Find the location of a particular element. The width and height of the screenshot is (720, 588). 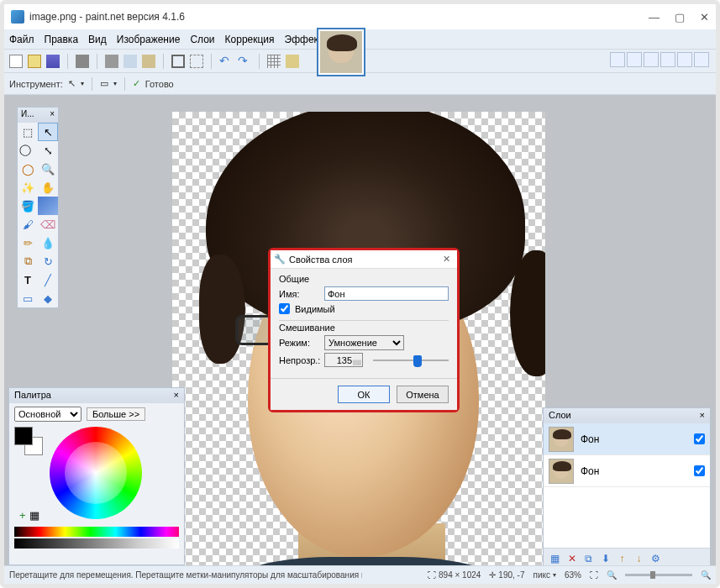

ok-button: ОК is located at coordinates (364, 395).